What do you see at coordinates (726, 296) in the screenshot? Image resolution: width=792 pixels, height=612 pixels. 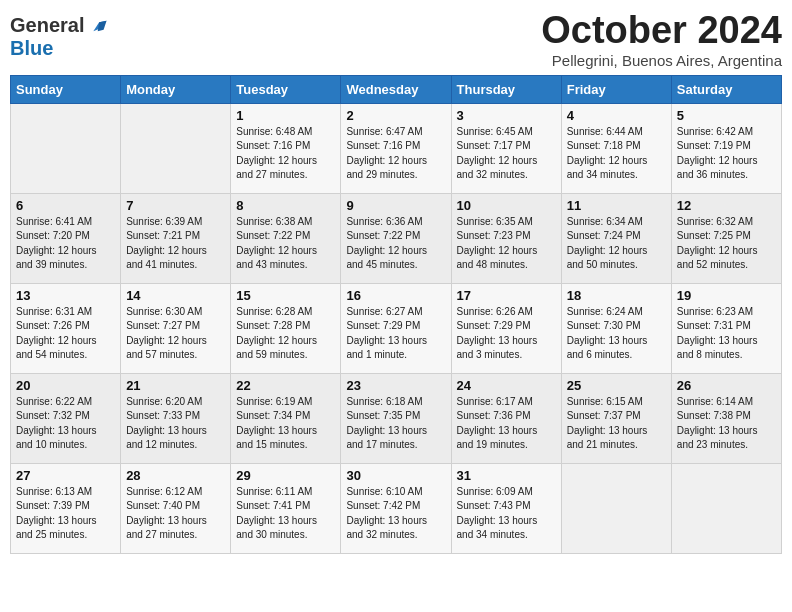 I see `day-number: 19` at bounding box center [726, 296].